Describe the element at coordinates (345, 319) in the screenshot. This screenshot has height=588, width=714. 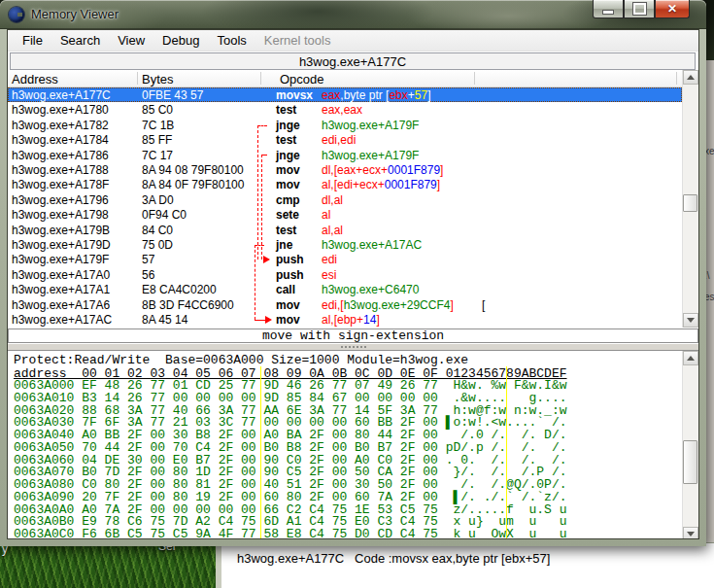
I see `disasm-row: h3wog.exe+A17AC8A 45 14moval,[ebp+14]` at that location.